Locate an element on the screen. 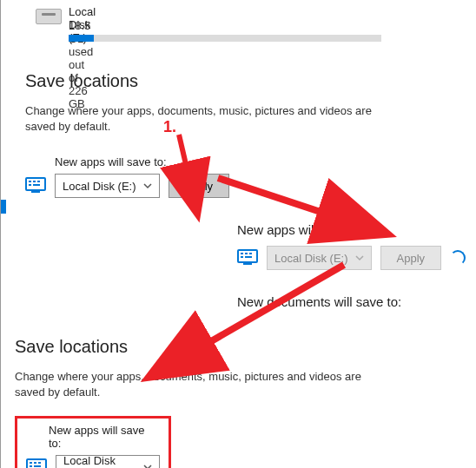 This screenshot has height=468, width=476. disk-usage-fill is located at coordinates (82, 38).